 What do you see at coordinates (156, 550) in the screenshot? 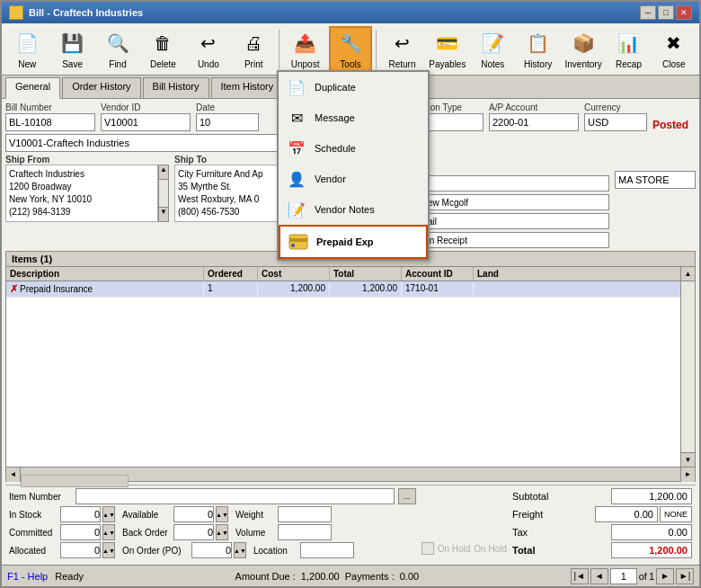
I see `on-order-label: On Order (PO)` at bounding box center [156, 550].